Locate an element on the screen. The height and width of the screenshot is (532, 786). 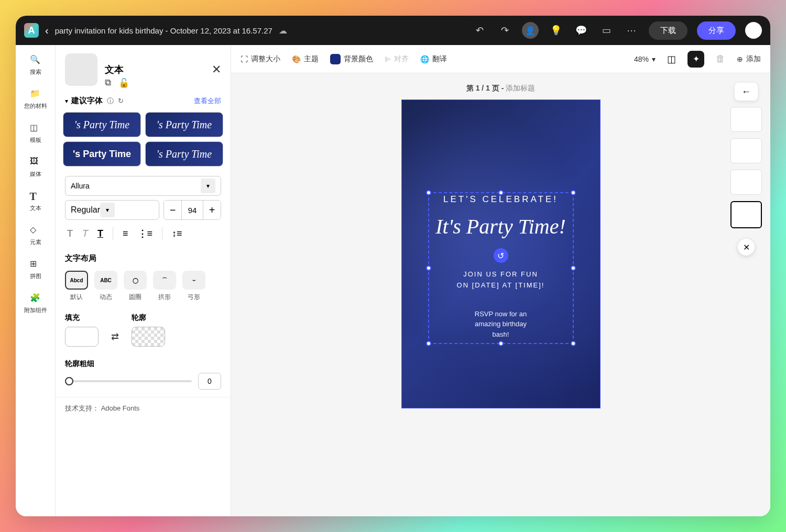
underline-icon: T is located at coordinates (101, 234).